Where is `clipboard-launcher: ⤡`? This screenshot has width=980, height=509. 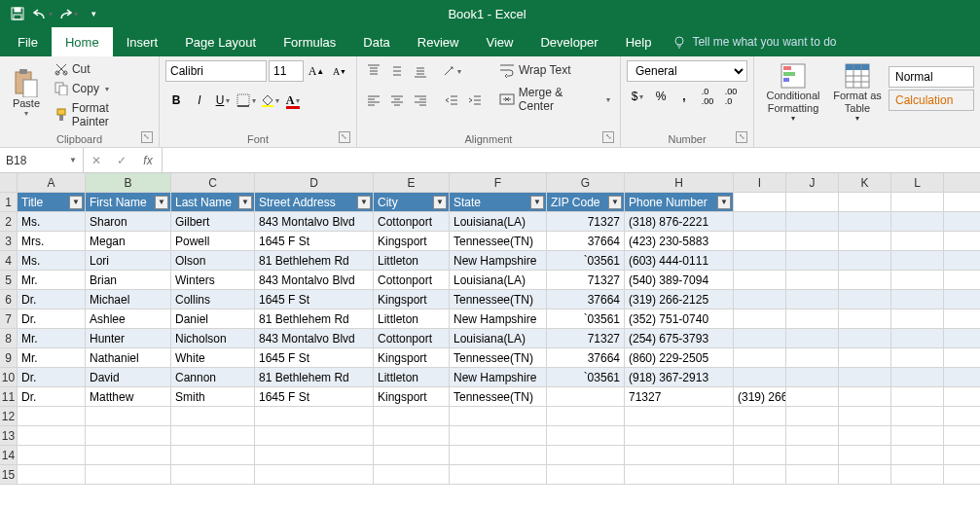
clipboard-launcher: ⤡ is located at coordinates (147, 137).